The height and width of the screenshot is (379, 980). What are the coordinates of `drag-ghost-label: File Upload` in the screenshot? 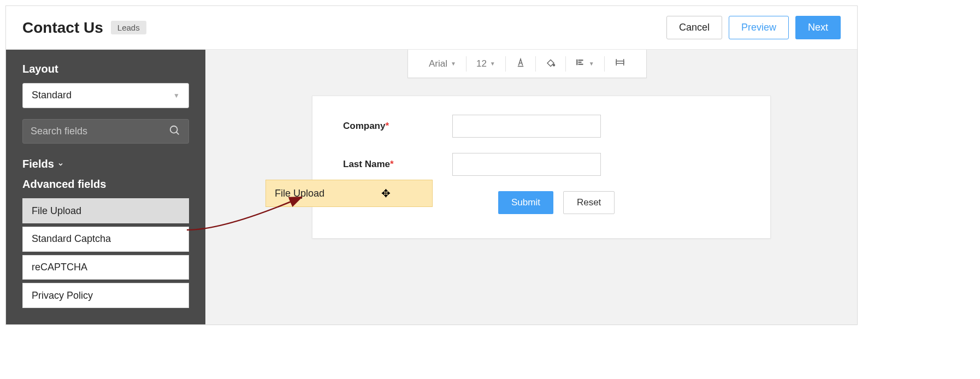 It's located at (299, 193).